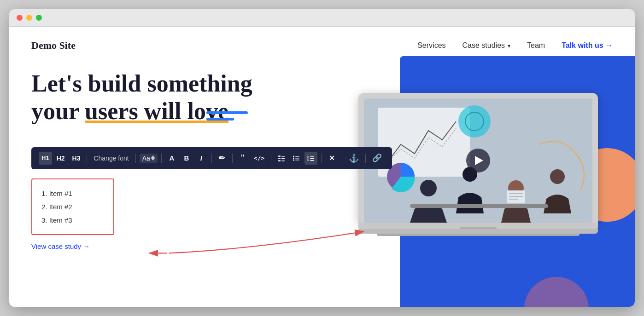 This screenshot has width=644, height=316. What do you see at coordinates (296, 158) in the screenshot?
I see `unordered-list-button` at bounding box center [296, 158].